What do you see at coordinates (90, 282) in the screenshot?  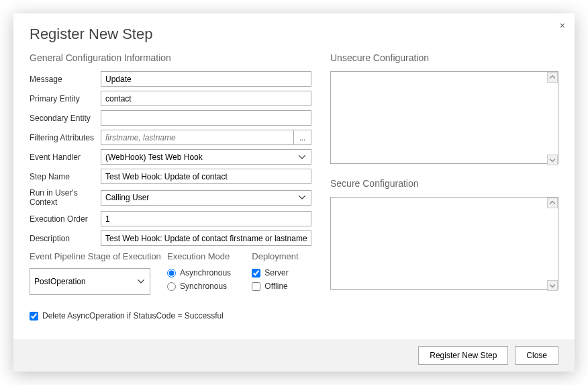 I see `pipeline-stage-select: PostOperation` at bounding box center [90, 282].